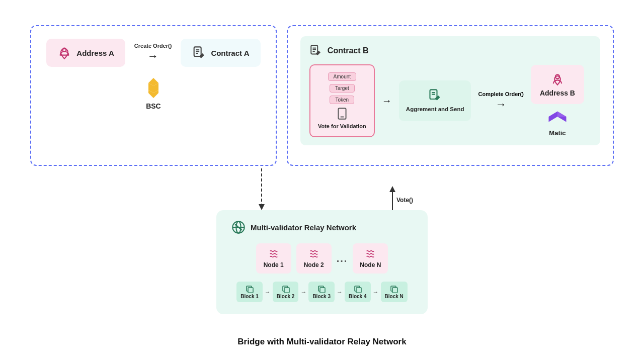 The width and height of the screenshot is (644, 362). What do you see at coordinates (557, 84) in the screenshot?
I see `address-b-card: Address B` at bounding box center [557, 84].